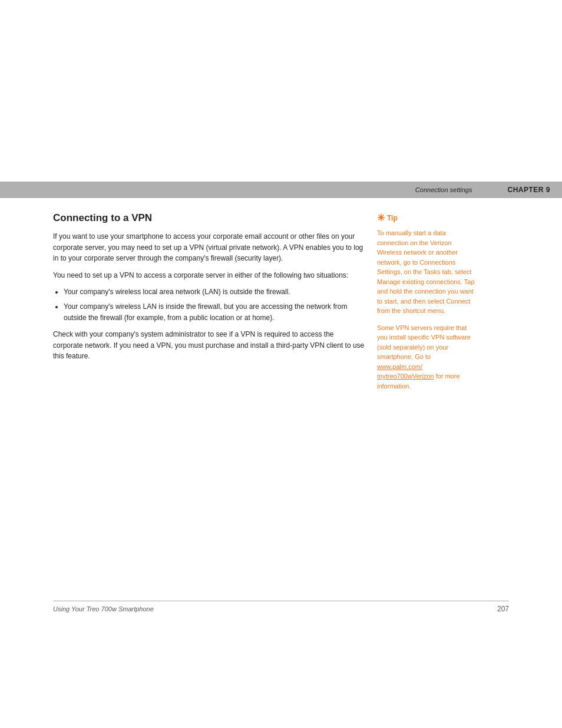 This screenshot has height=728, width=562. What do you see at coordinates (381, 218) in the screenshot?
I see `tip-asterisk-icon: ✳` at bounding box center [381, 218].